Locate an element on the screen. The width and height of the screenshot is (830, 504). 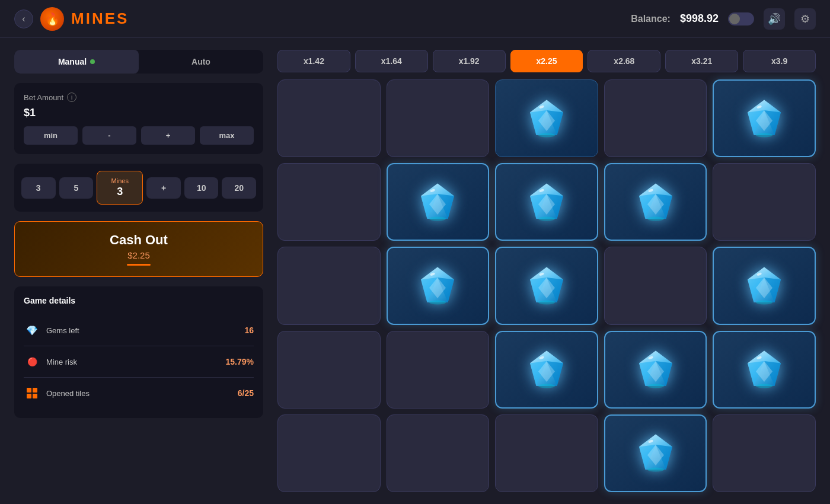
mult-x268: x2.68 is located at coordinates (624, 61).